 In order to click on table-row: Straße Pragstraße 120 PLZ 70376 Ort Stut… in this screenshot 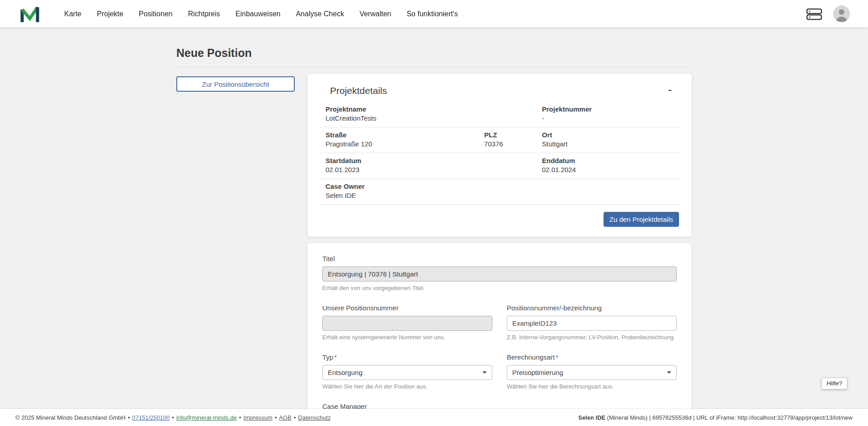, I will do `click(500, 140)`.